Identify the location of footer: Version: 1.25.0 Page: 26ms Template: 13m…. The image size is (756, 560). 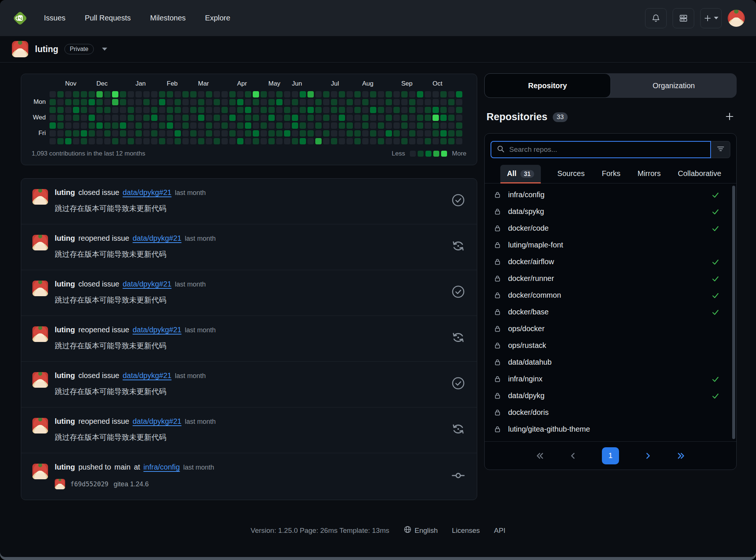
(378, 531).